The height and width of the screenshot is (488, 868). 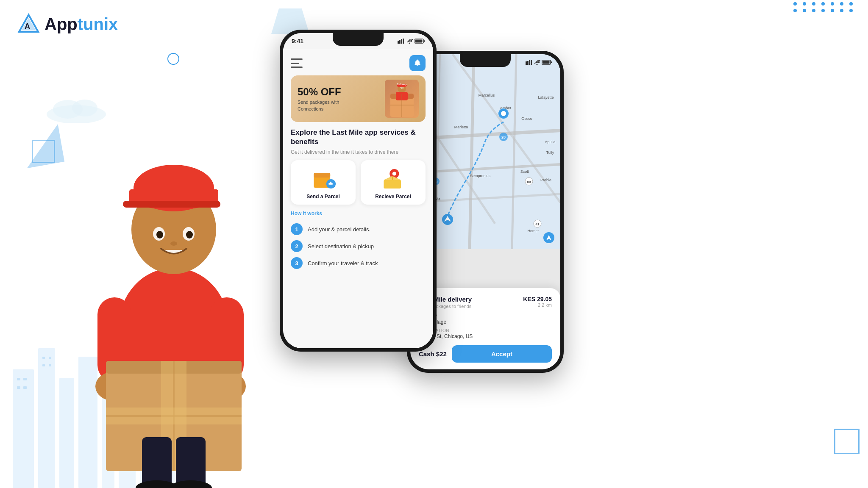 I want to click on svg-text: Delivery, so click(x=402, y=84).